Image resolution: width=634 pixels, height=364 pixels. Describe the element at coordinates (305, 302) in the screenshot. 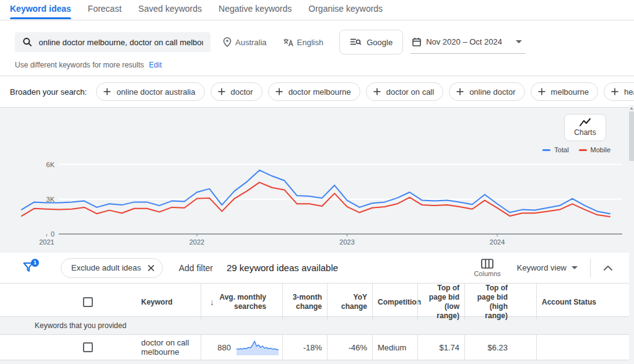

I see `column-label: 3-month change` at that location.